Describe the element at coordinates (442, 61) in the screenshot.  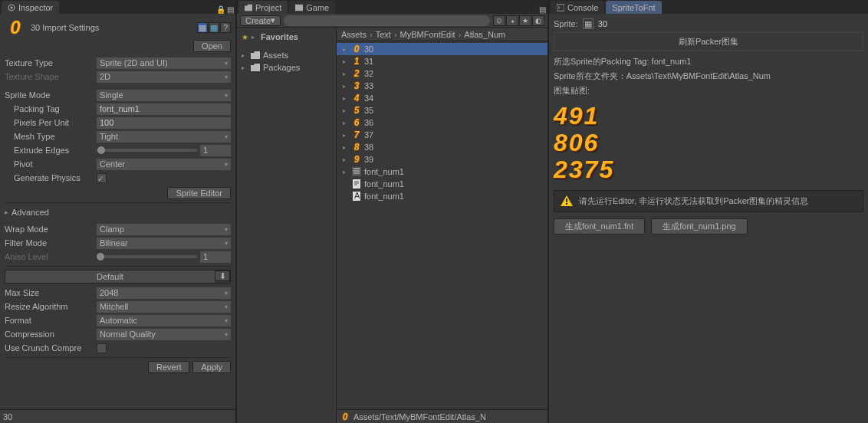
I see `asset-item: ▸131` at that location.